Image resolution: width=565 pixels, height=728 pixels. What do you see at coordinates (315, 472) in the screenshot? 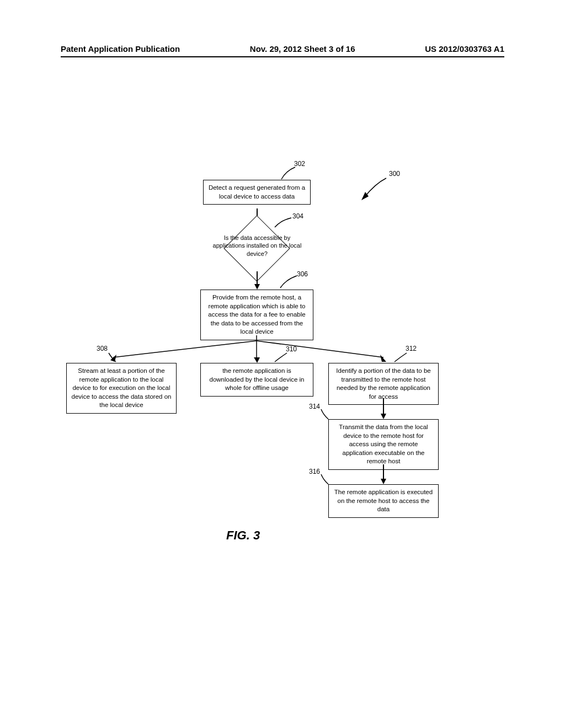
I see `ref-316: 316` at bounding box center [315, 472].